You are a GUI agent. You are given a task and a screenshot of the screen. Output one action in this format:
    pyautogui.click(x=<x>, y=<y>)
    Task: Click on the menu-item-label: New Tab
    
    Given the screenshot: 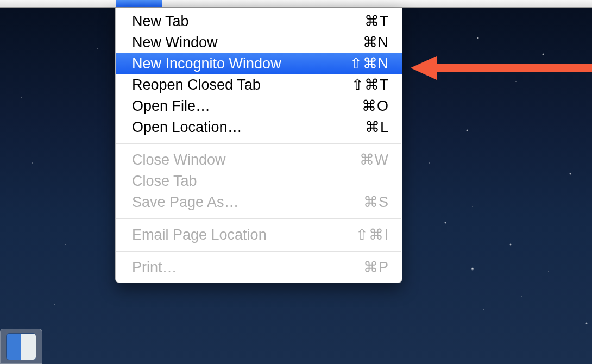 What is the action you would take?
    pyautogui.click(x=161, y=22)
    